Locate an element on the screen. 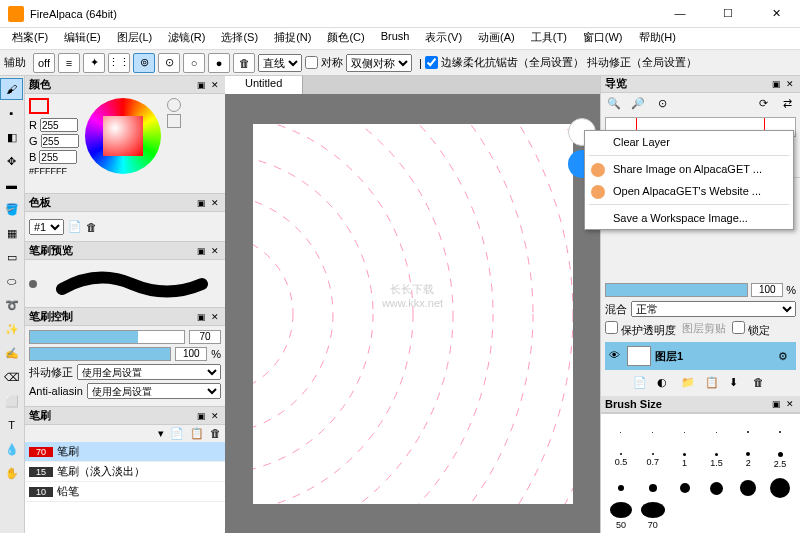  snap-delete-button: 🗑 is located at coordinates (244, 63).